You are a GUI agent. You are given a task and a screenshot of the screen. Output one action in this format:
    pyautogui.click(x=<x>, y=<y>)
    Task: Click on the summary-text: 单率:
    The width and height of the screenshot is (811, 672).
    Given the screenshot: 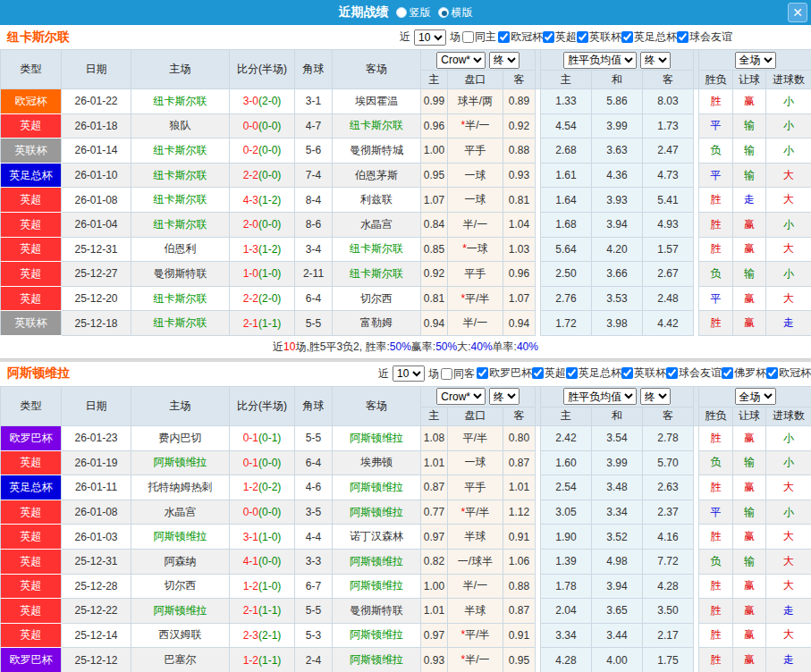 What is the action you would take?
    pyautogui.click(x=504, y=347)
    